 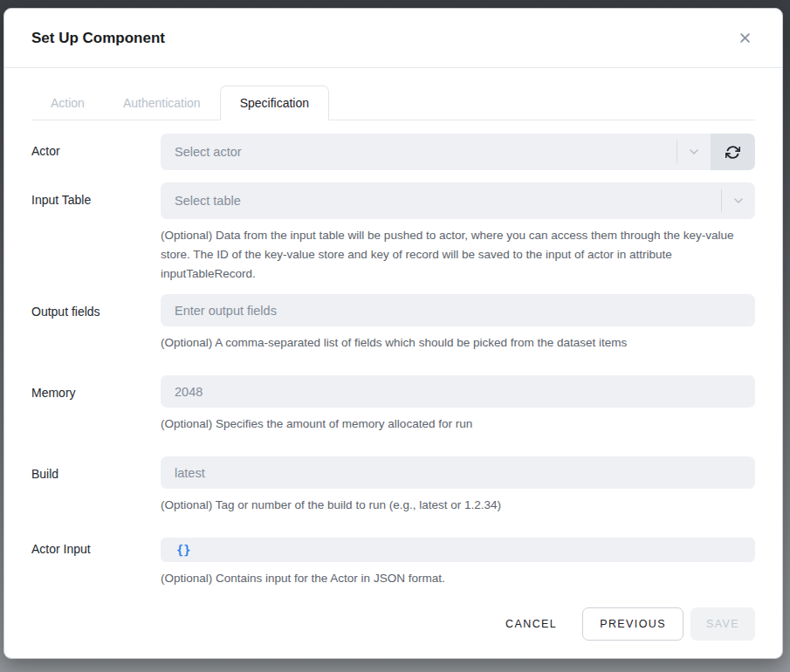 What do you see at coordinates (96, 563) in the screenshot?
I see `actor-input-label: Actor Input` at bounding box center [96, 563].